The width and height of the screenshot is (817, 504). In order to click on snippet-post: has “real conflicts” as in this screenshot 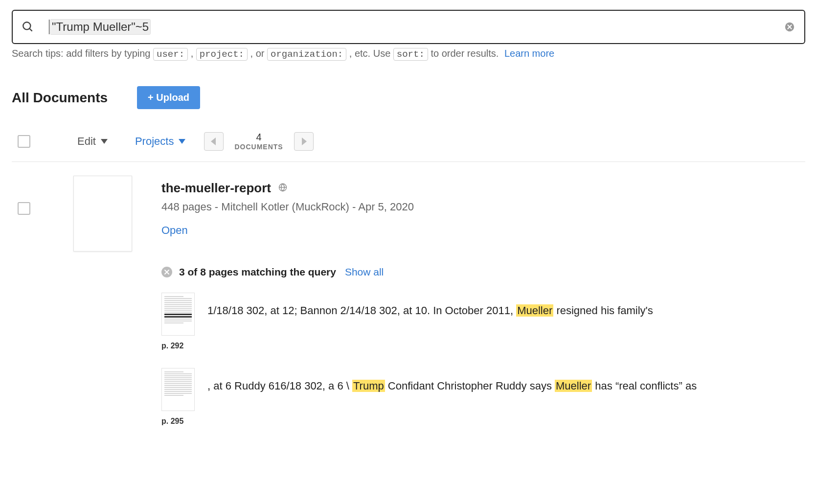, I will do `click(644, 386)`.